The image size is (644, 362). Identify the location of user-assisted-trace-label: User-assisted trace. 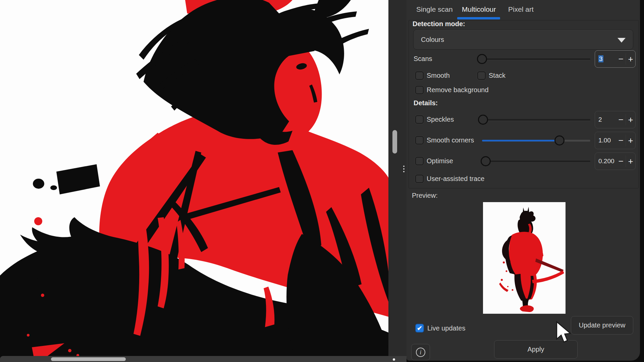
(455, 179).